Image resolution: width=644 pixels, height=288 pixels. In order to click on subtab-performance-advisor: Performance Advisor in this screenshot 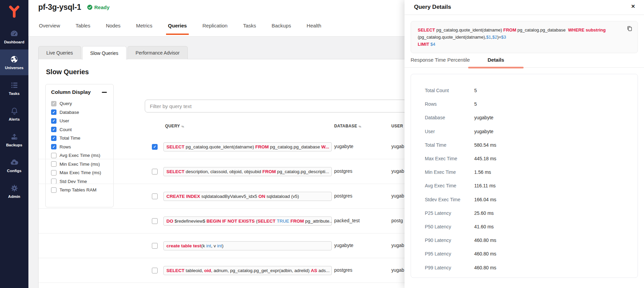, I will do `click(158, 53)`.